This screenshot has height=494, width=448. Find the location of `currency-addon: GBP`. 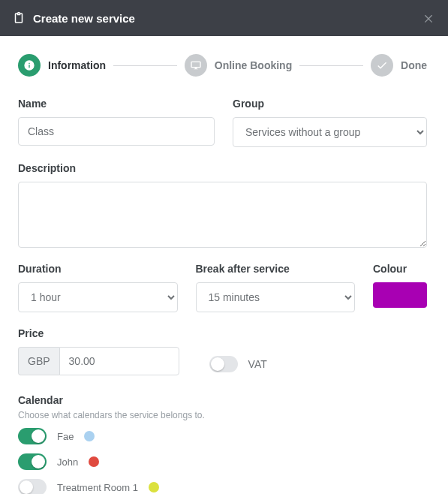

currency-addon: GBP is located at coordinates (39, 361).